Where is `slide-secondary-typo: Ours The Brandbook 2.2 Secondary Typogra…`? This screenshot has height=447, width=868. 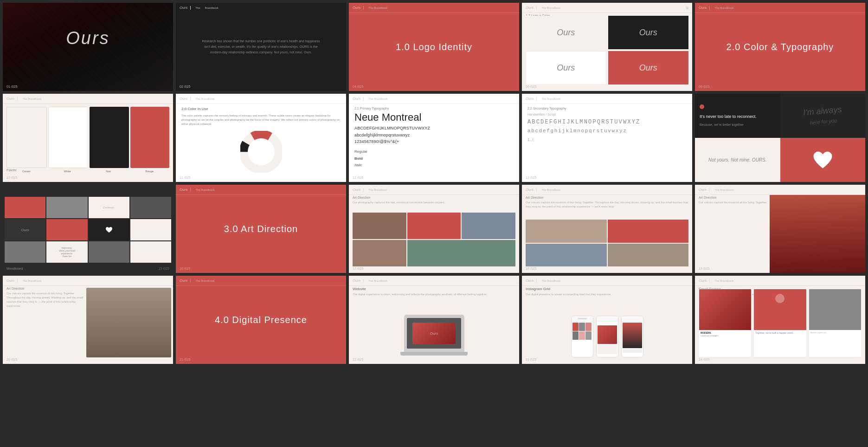
slide-secondary-typo: Ours The Brandbook 2.2 Secondary Typogra… is located at coordinates (607, 138).